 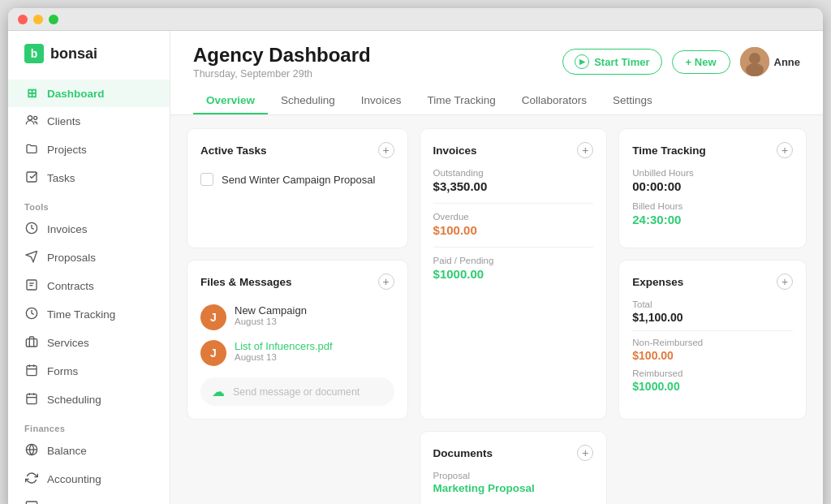 I want to click on sidebar-item-invoices: Invoices, so click(x=89, y=229).